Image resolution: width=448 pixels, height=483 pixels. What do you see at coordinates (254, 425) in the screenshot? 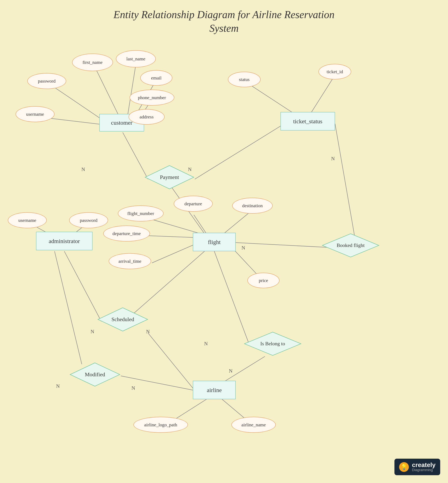
I see `attr-airline-name: airline_name` at bounding box center [254, 425].